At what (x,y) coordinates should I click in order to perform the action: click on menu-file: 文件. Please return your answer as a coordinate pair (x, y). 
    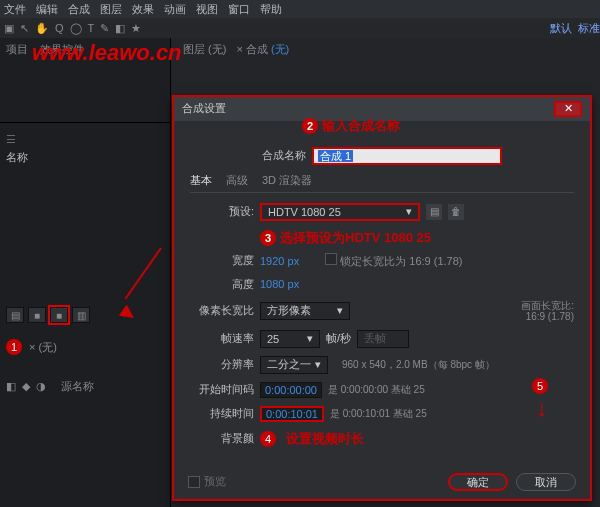
    Looking at the image, I should click on (15, 10).